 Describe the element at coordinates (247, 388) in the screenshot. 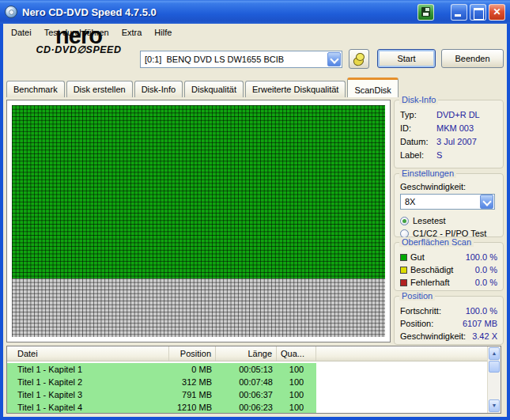

I see `file-table-body: Titel 1 - Kapitel 1 0 MB 00:05:13 100 Ti…` at that location.